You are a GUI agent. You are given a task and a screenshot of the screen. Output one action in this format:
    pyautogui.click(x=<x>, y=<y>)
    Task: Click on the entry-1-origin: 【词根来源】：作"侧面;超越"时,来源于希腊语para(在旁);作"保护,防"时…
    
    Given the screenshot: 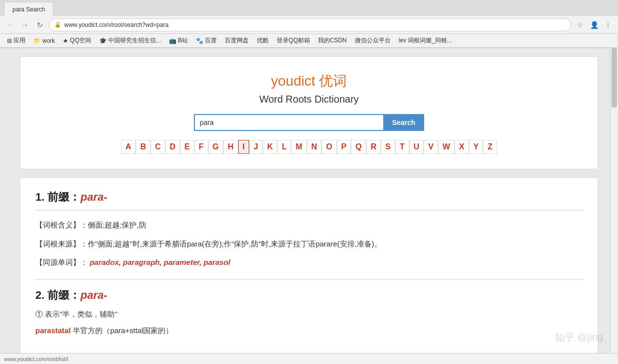 What is the action you would take?
    pyautogui.click(x=309, y=244)
    